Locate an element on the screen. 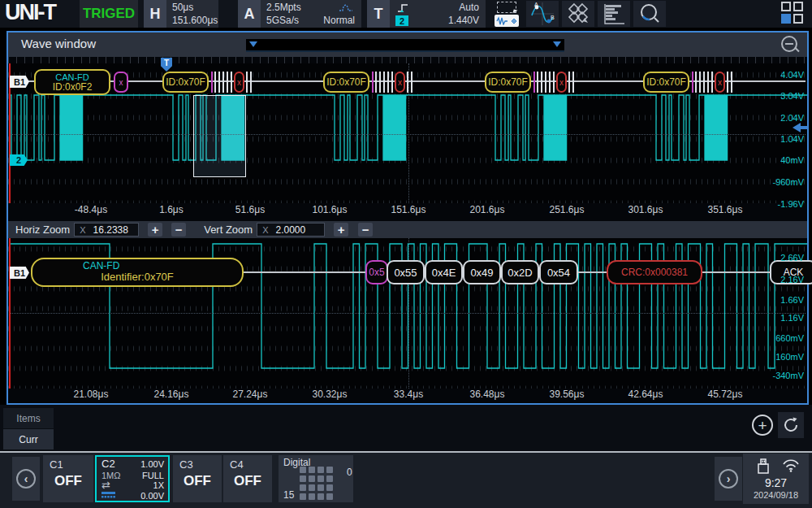  scroll-channels-right-button: › is located at coordinates (728, 479).